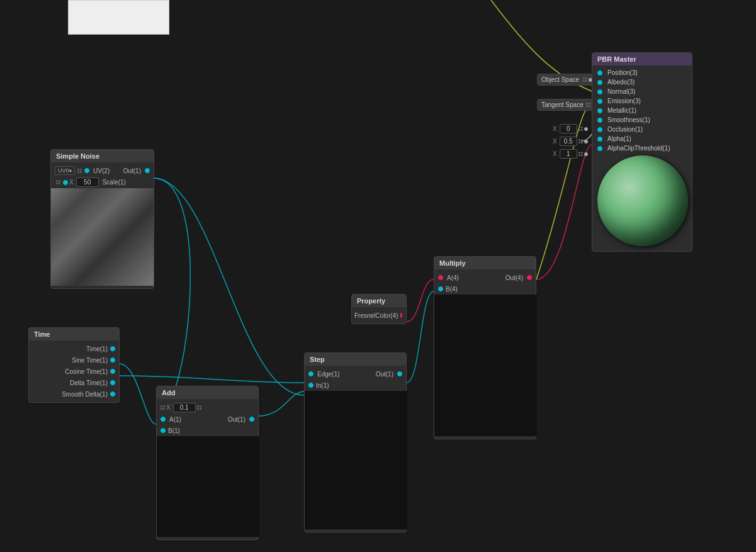 The height and width of the screenshot is (552, 756). Describe the element at coordinates (113, 383) in the screenshot. I see `deltatime-output-port` at that location.